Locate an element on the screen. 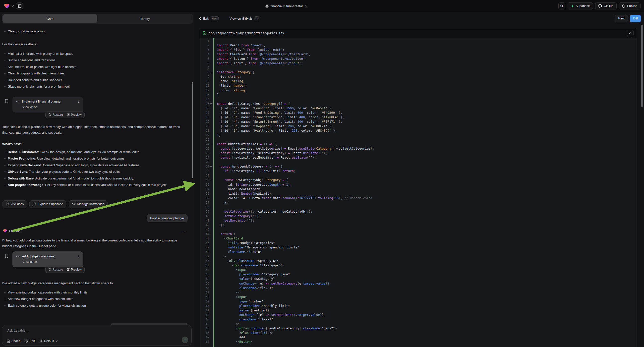  supabase-icon is located at coordinates (572, 6).